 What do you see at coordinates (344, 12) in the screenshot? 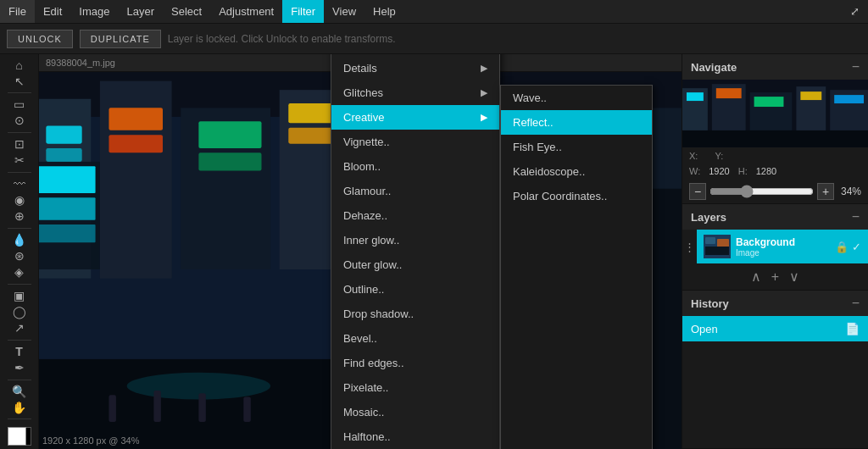
I see `menu-view: View` at bounding box center [344, 12].